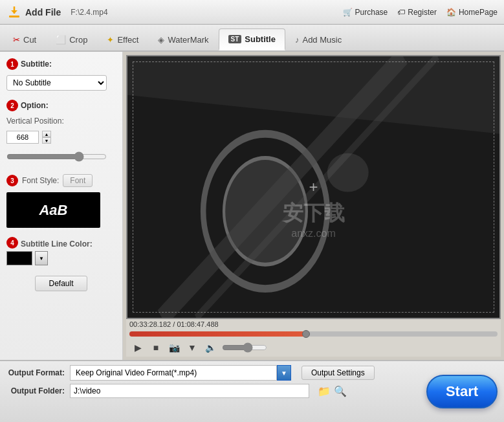 This screenshot has width=504, height=422. I want to click on default-button: Default, so click(61, 283).